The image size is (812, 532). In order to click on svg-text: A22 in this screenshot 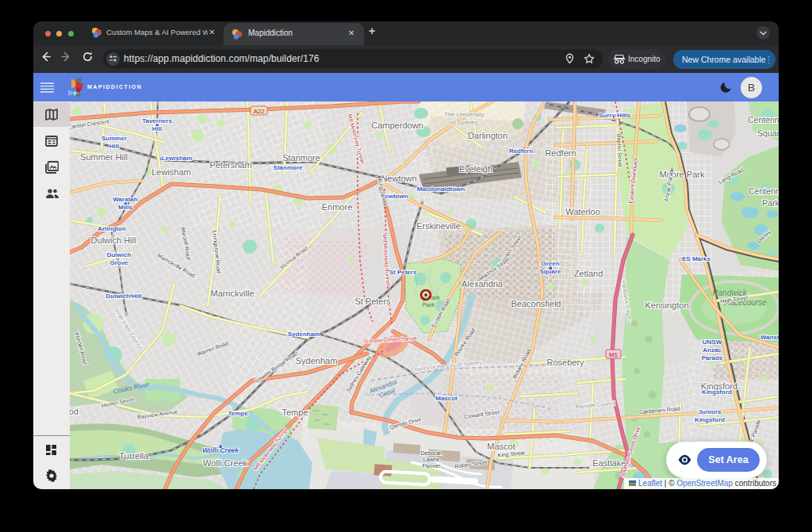, I will do `click(259, 111)`.